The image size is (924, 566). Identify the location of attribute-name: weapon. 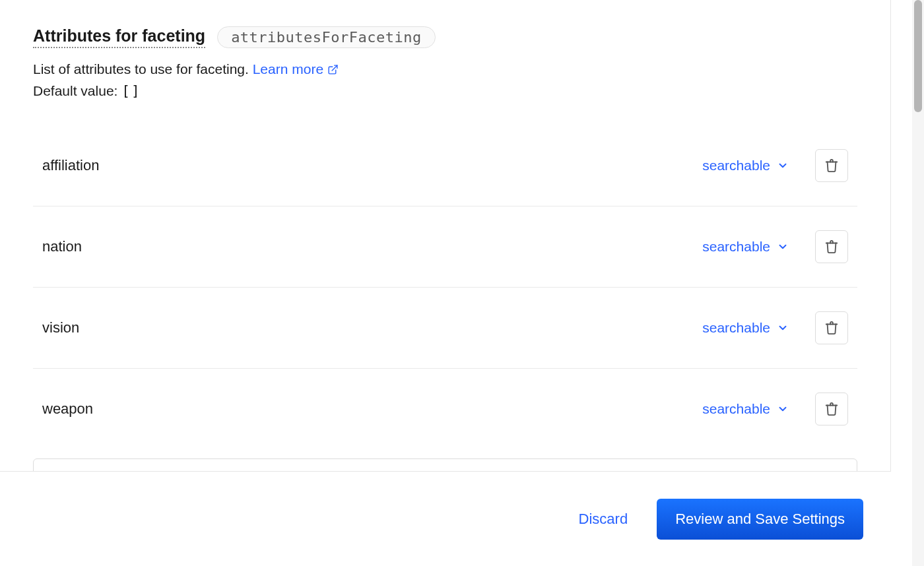
(372, 409).